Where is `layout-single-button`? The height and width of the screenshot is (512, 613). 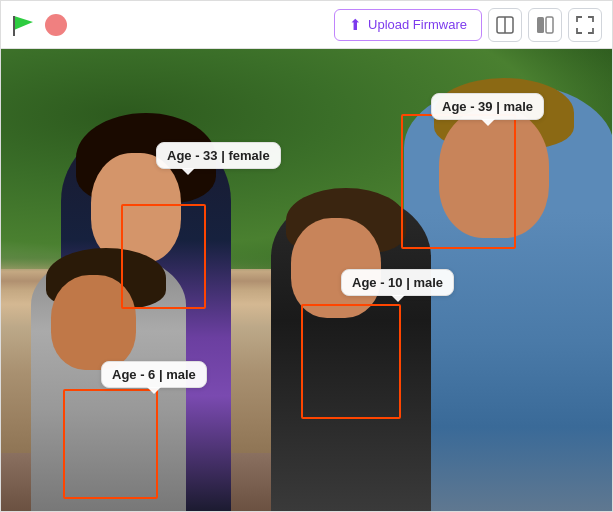
layout-single-button is located at coordinates (505, 25).